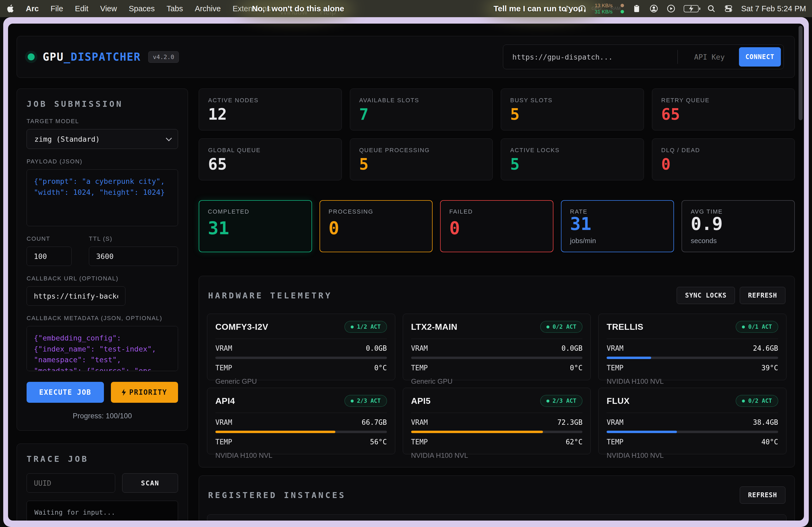  Describe the element at coordinates (774, 9) in the screenshot. I see `menu-clock: Sat 7 Feb 5:24 PM` at that location.